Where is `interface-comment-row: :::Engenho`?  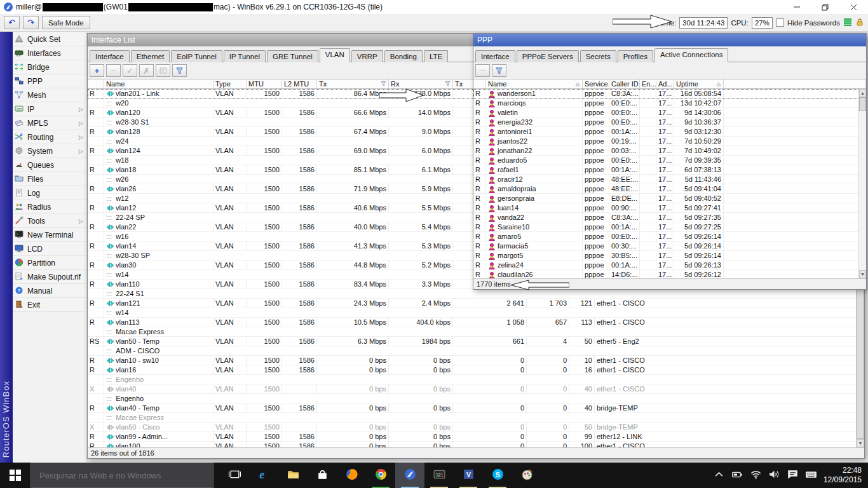 interface-comment-row: :::Engenho is located at coordinates (476, 380).